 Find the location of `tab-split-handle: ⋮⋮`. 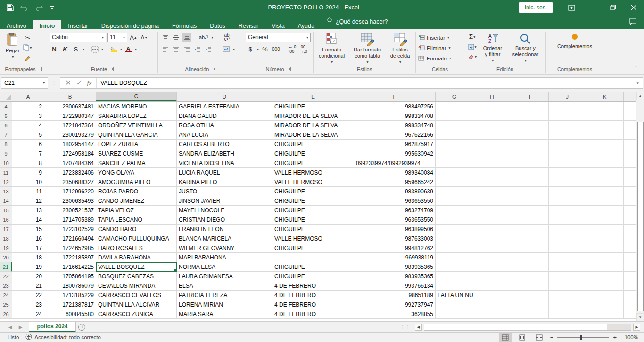

tab-split-handle: ⋮⋮ is located at coordinates (405, 327).